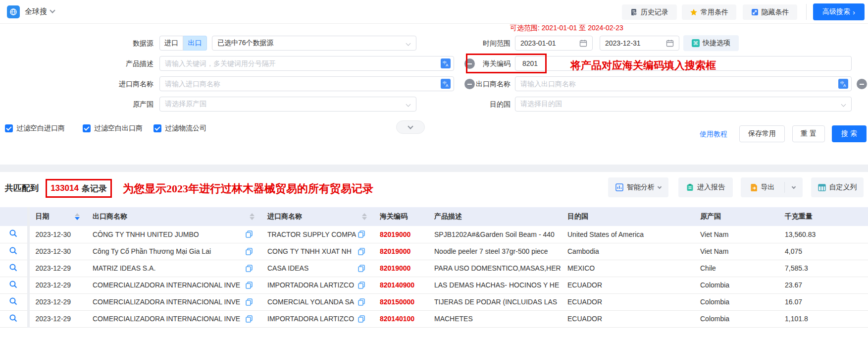 This screenshot has height=342, width=868. What do you see at coordinates (706, 187) in the screenshot?
I see `enter-report-button: 进入报告` at bounding box center [706, 187].